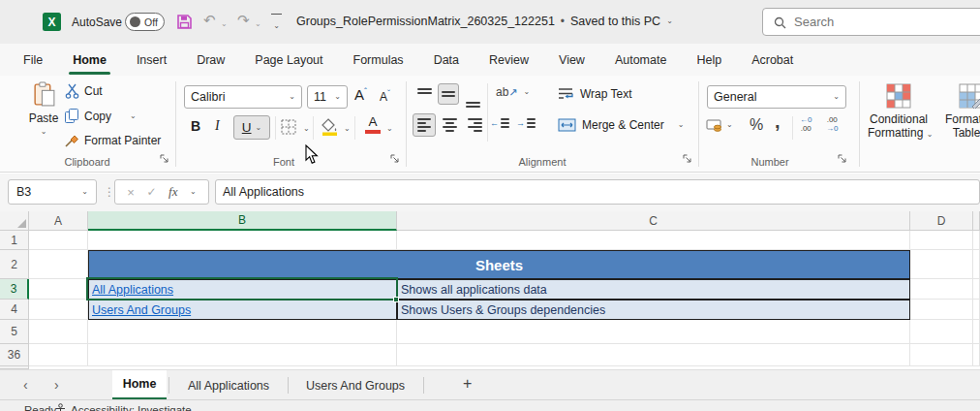 Image resolution: width=980 pixels, height=411 pixels. I want to click on tab-draw: Draw, so click(211, 60).